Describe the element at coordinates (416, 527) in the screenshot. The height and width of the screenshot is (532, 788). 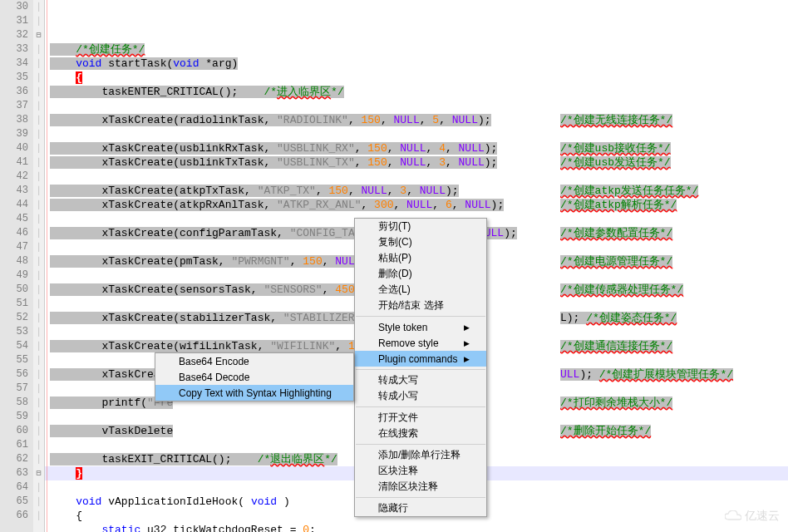
I see `code-line: static u32 tickWatchdogReset = 0;` at that location.